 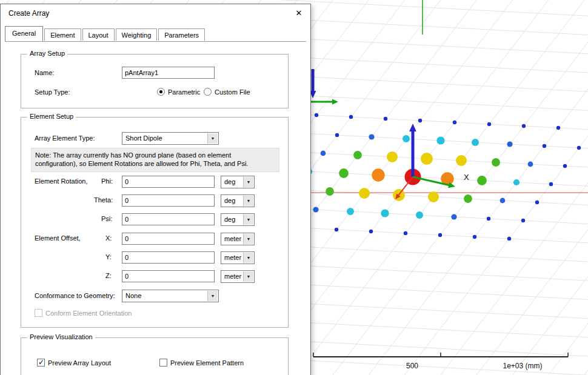 I want to click on offset-z-label: Z:, so click(x=109, y=276).